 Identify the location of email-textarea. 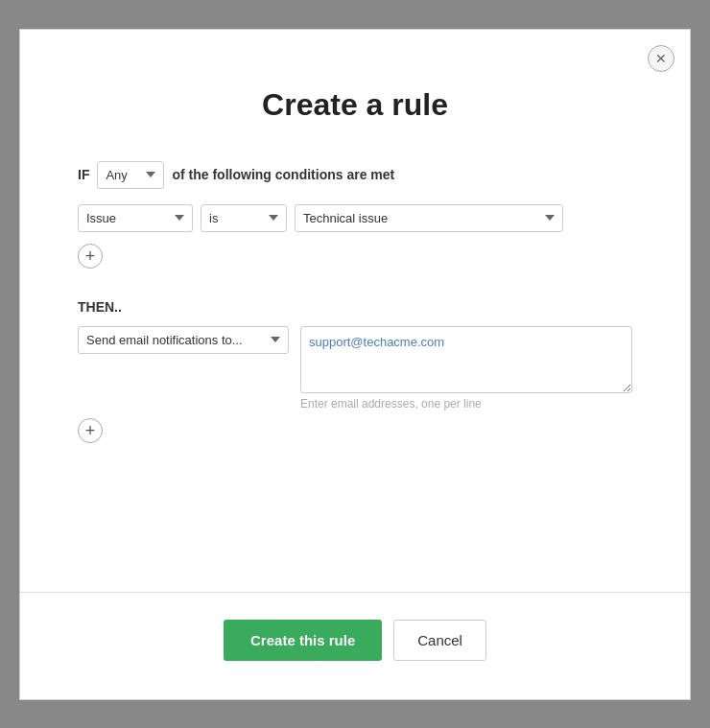
(466, 360).